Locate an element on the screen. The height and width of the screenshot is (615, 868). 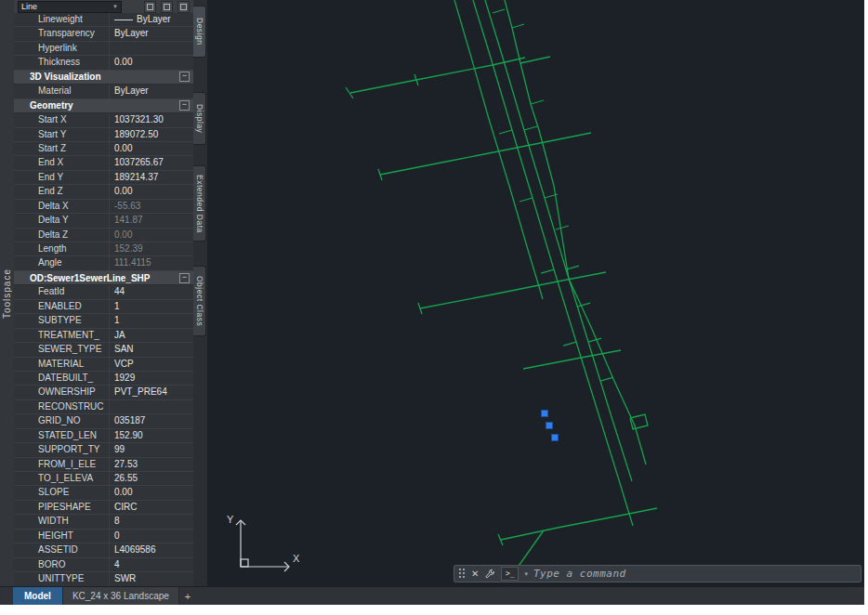
property-label: End Z is located at coordinates (61, 191).